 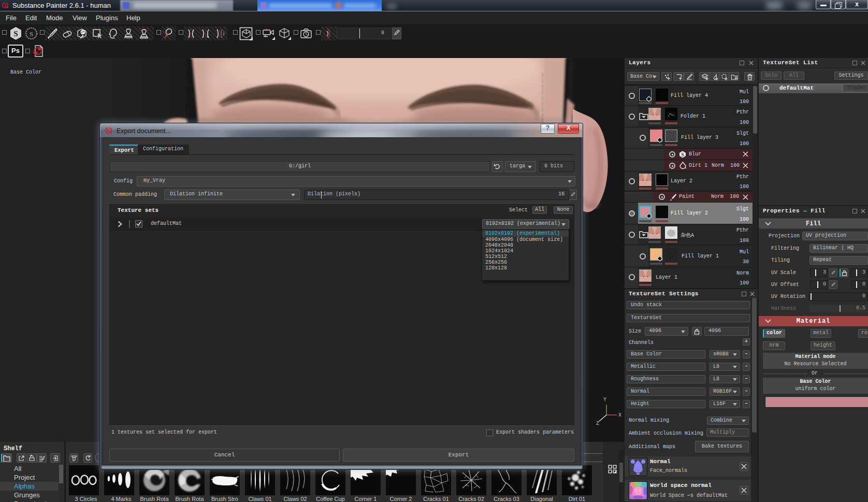 I want to click on svg-text: Z, so click(x=598, y=424).